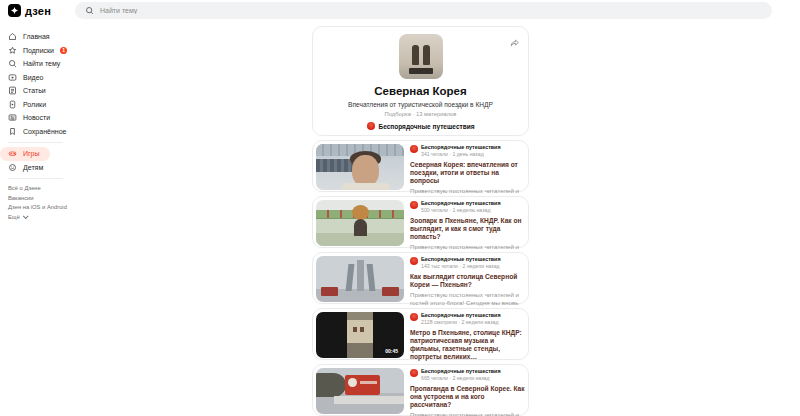 This screenshot has height=416, width=800. What do you see at coordinates (468, 320) in the screenshot?
I see `channel-row: Беспорядочные путешествия 2128 смотрели …` at bounding box center [468, 320].